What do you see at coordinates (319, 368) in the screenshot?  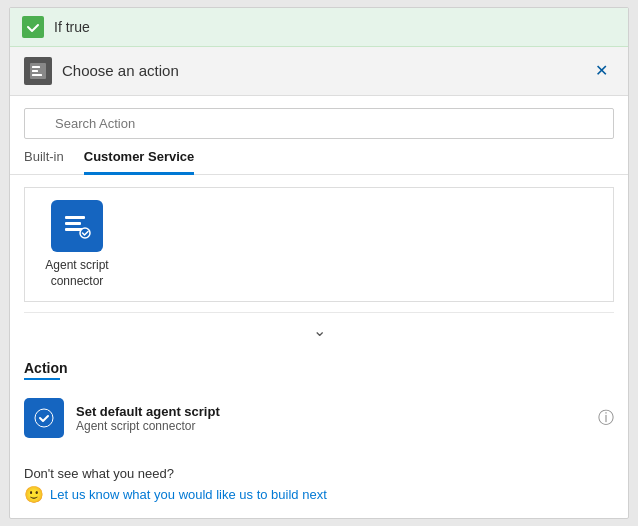 I see `action-heading: Action` at bounding box center [319, 368].